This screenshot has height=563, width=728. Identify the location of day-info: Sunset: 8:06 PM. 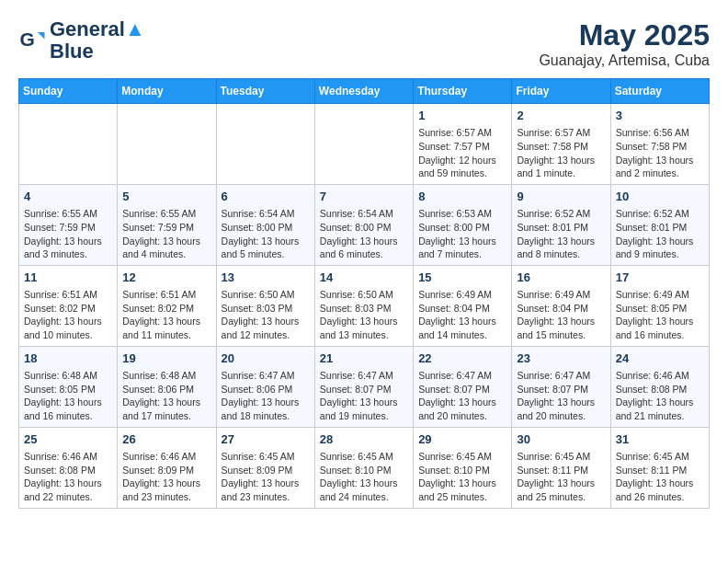
(266, 390).